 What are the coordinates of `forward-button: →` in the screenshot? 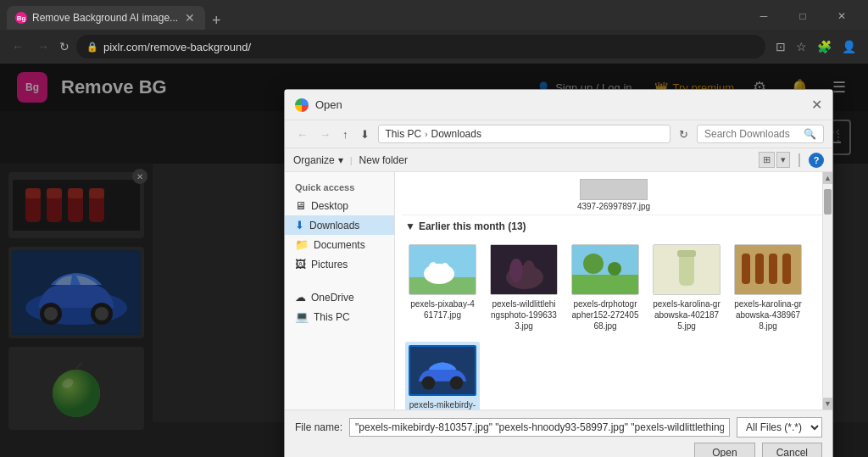 It's located at (43, 47).